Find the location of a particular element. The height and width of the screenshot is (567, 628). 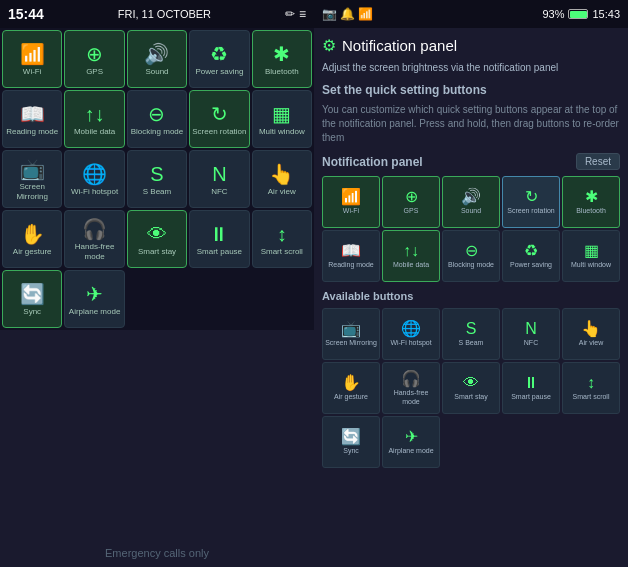

avail-btn-wifi_hotspot: 🌐Wi-Fi hotspot is located at coordinates (411, 334).